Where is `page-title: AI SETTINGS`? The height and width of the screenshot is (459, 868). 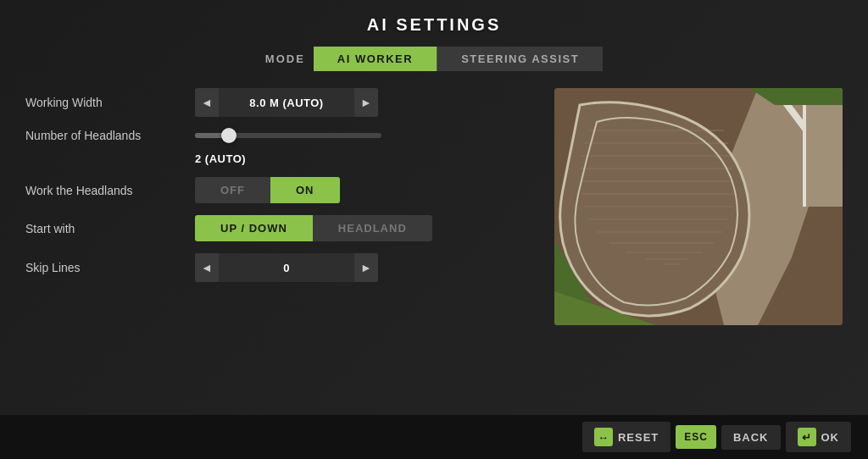
page-title: AI SETTINGS is located at coordinates (434, 25).